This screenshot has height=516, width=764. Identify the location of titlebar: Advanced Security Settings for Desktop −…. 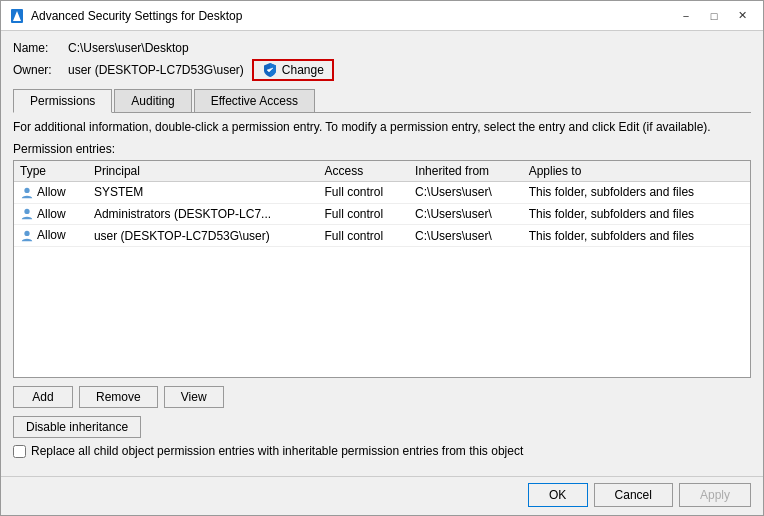
(382, 16).